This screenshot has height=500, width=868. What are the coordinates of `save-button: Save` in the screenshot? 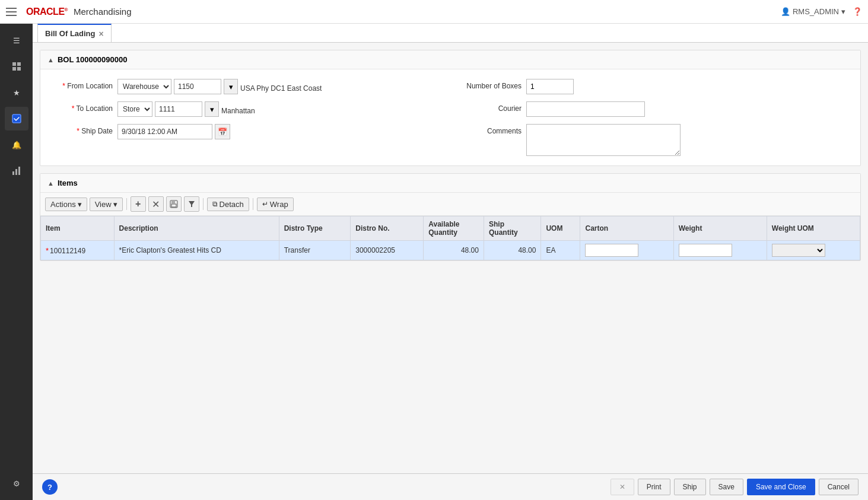 It's located at (726, 487).